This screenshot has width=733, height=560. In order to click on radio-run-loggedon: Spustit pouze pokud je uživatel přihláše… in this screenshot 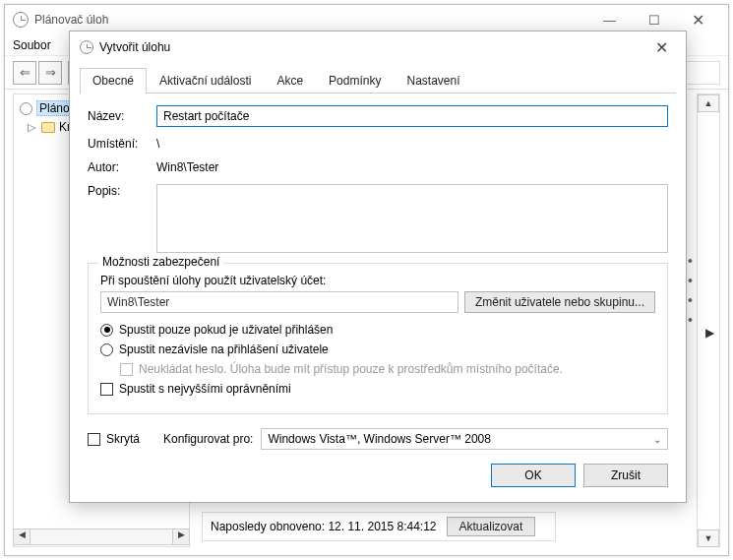, I will do `click(378, 330)`.